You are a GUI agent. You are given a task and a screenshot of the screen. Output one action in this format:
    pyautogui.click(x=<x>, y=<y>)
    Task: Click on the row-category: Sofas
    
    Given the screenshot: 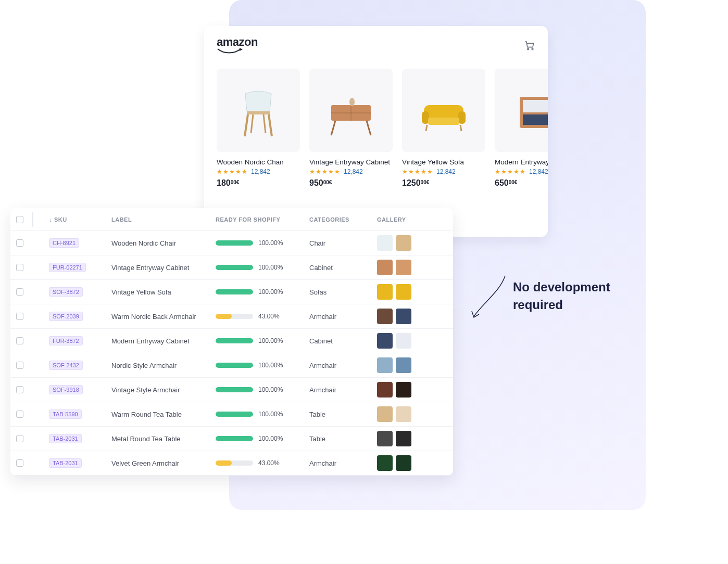 What is the action you would take?
    pyautogui.click(x=340, y=292)
    